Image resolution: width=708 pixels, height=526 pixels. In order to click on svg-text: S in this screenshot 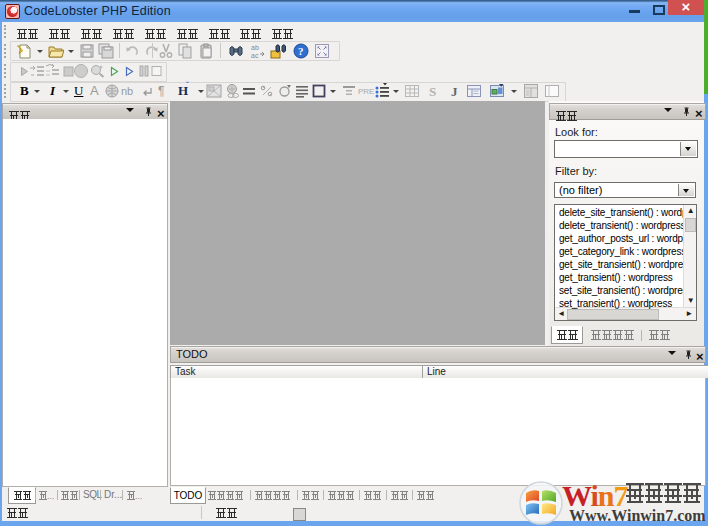, I will do `click(432, 92)`.